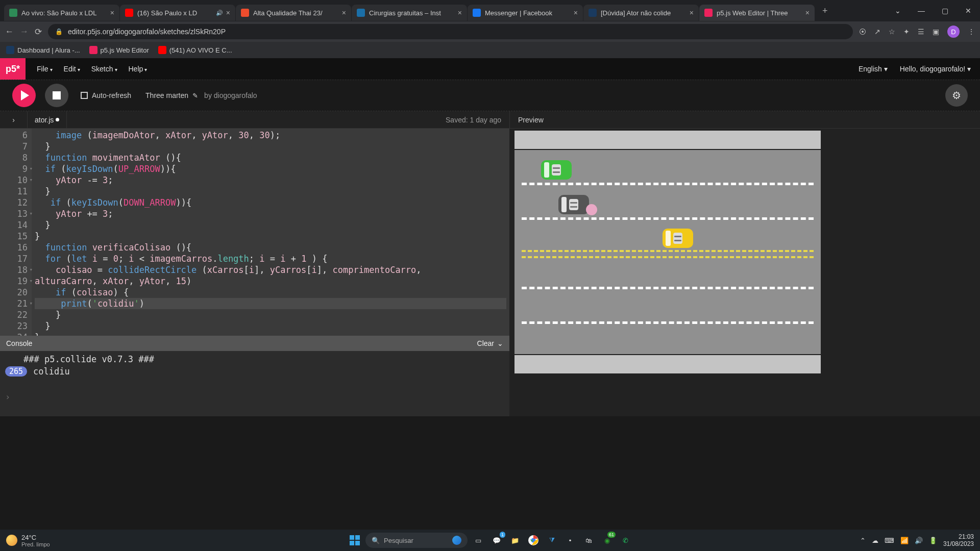 The image size is (980, 551). Describe the element at coordinates (919, 541) in the screenshot. I see `volume-icon: 🔊` at that location.